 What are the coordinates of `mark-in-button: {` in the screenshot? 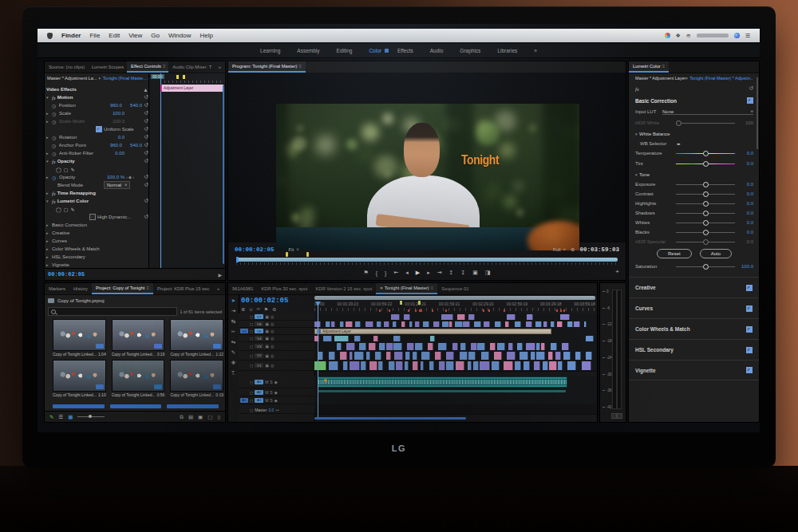 It's located at (377, 273).